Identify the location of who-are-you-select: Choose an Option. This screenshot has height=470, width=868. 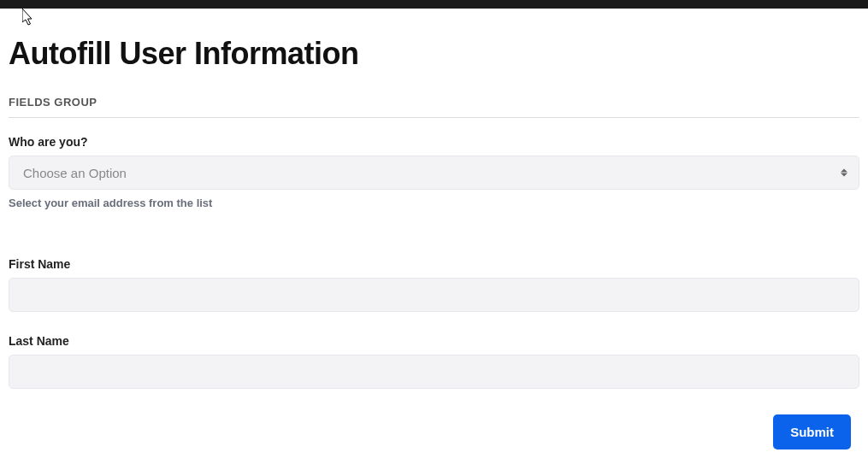
(434, 173).